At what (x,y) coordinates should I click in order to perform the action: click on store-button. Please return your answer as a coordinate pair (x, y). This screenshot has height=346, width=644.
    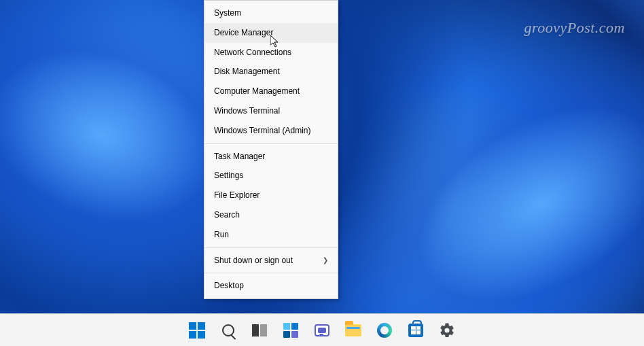
    Looking at the image, I should click on (416, 330).